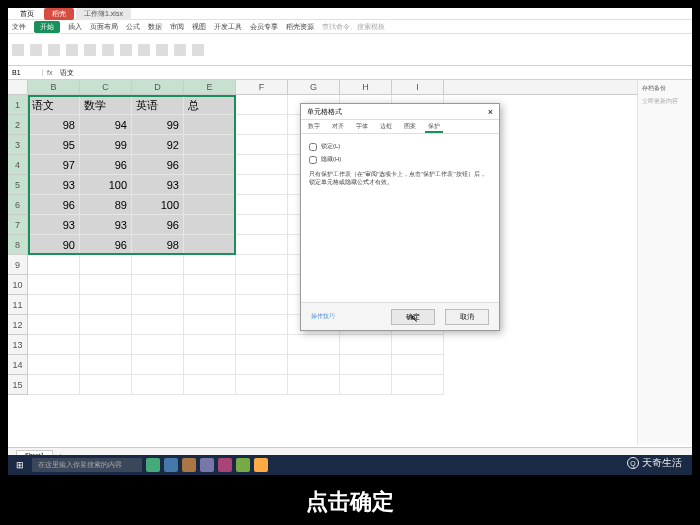 This screenshot has height=525, width=700. Describe the element at coordinates (106, 205) in the screenshot. I see `cell: 89` at that location.